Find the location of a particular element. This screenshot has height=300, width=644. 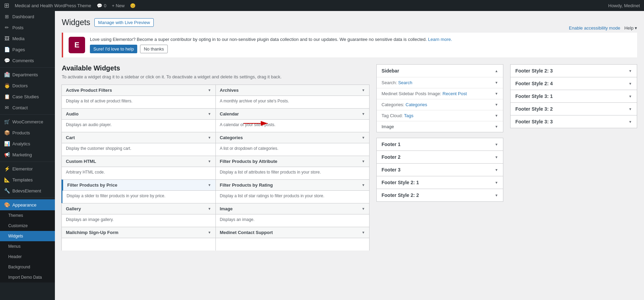

sidebar-sub-header: Header is located at coordinates (27, 257).